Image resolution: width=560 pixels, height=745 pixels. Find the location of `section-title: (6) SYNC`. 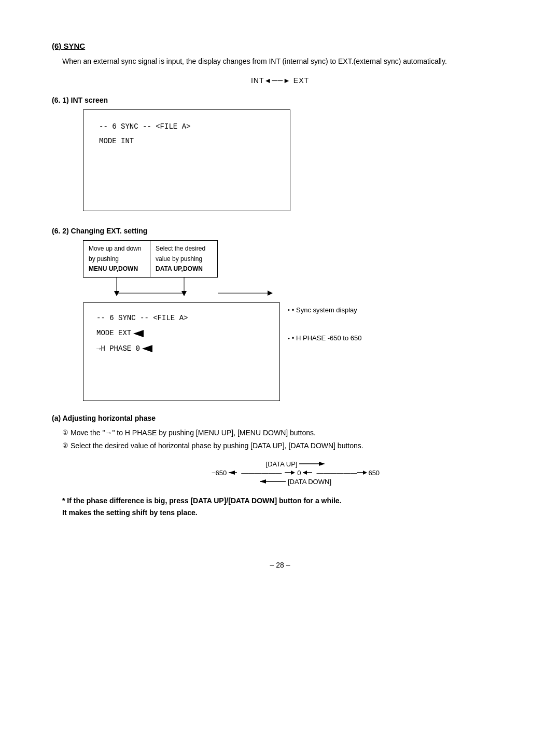

section-title: (6) SYNC is located at coordinates (280, 46).